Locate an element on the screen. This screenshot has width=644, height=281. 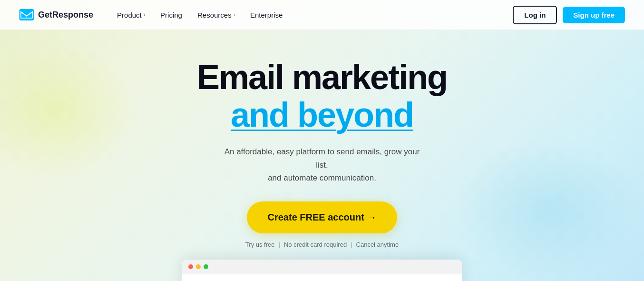
navbar-left: GetResponse Product › Pricing Resources … is located at coordinates (154, 15).